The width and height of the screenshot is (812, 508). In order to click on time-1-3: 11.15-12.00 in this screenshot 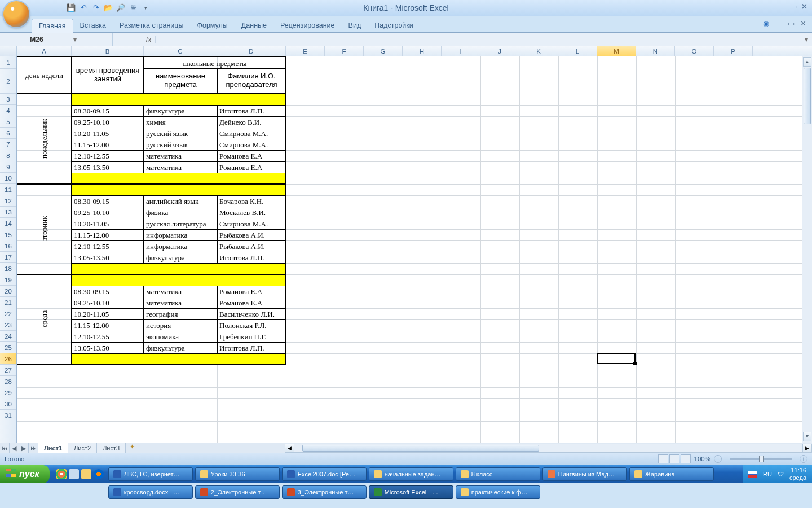, I will do `click(108, 235)`.